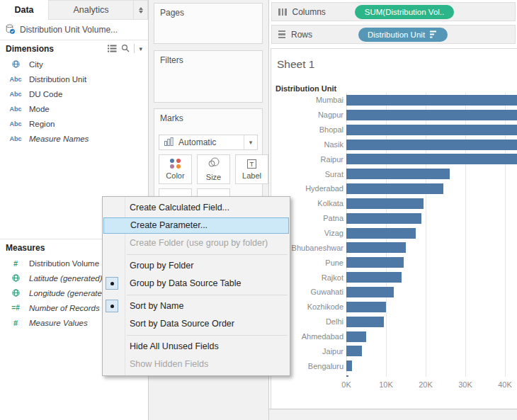 The width and height of the screenshot is (517, 420). What do you see at coordinates (394, 218) in the screenshot?
I see `chart-row-patna: Patna` at bounding box center [394, 218].